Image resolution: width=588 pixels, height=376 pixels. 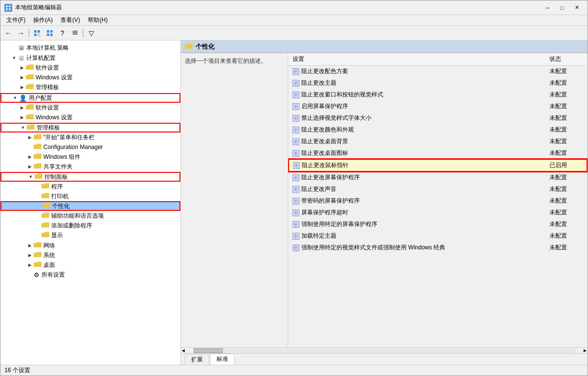 I want to click on print-expand, so click(x=38, y=196).